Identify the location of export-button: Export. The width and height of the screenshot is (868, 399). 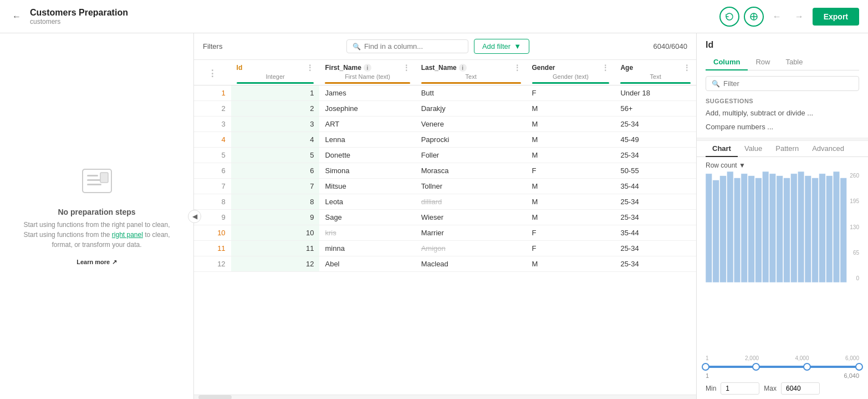
(836, 17).